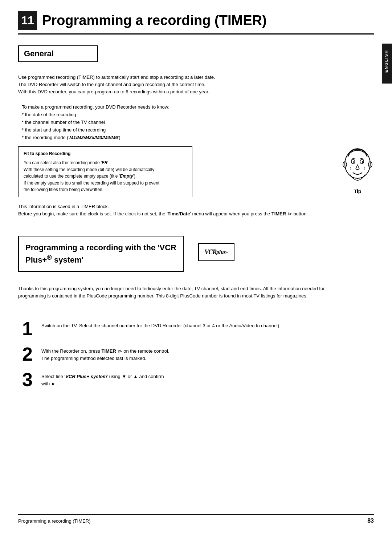 Image resolution: width=392 pixels, height=535 pixels. I want to click on list-item-1: * the date of the recording, so click(198, 115).